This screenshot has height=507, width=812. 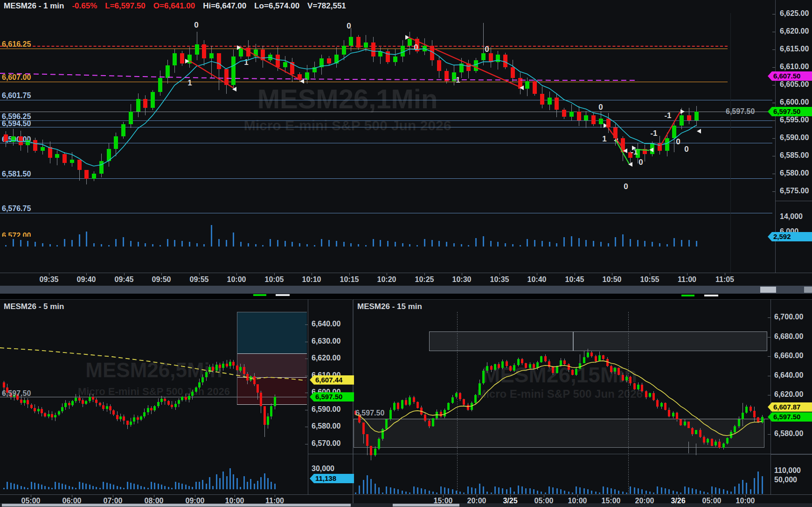 What do you see at coordinates (794, 138) in the screenshot?
I see `price-axis-label: 6,590.00` at bounding box center [794, 138].